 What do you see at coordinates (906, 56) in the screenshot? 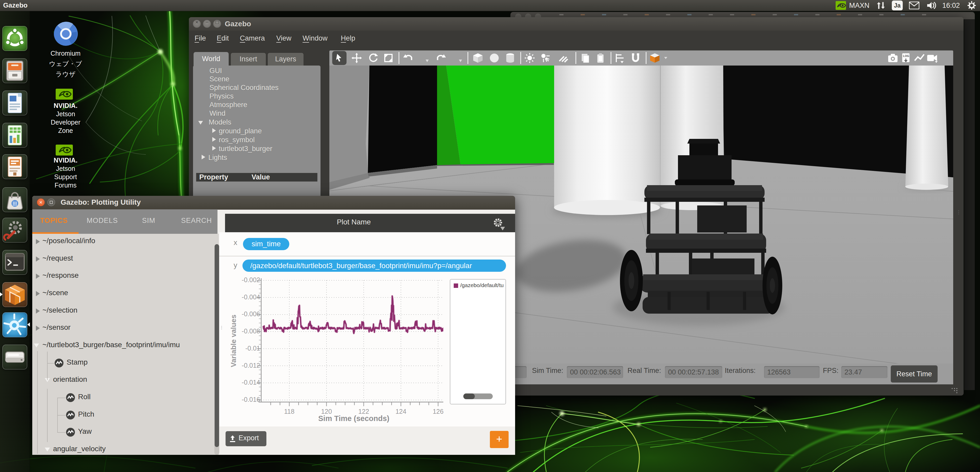
I see `svg-text: LOG` at bounding box center [906, 56].